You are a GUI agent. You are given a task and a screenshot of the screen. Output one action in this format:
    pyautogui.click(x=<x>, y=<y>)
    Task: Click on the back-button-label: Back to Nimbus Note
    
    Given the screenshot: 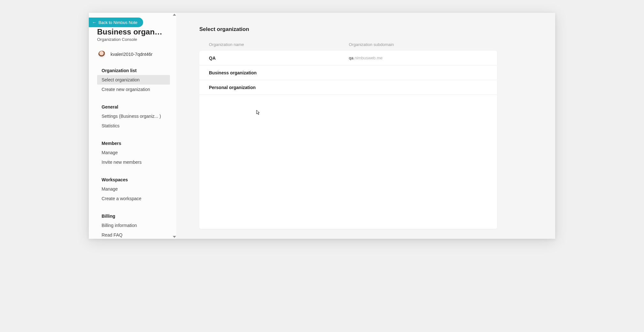 What is the action you would take?
    pyautogui.click(x=118, y=22)
    